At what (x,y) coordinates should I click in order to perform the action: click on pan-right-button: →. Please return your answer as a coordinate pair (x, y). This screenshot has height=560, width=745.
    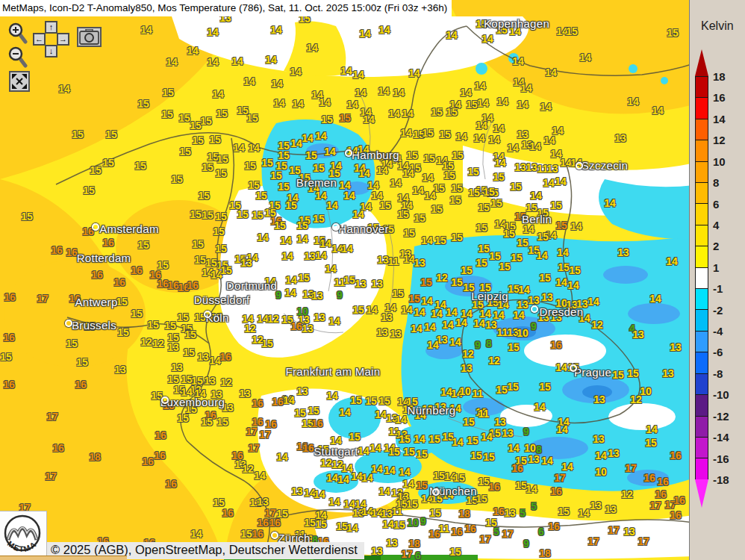
    Looking at the image, I should click on (63, 39).